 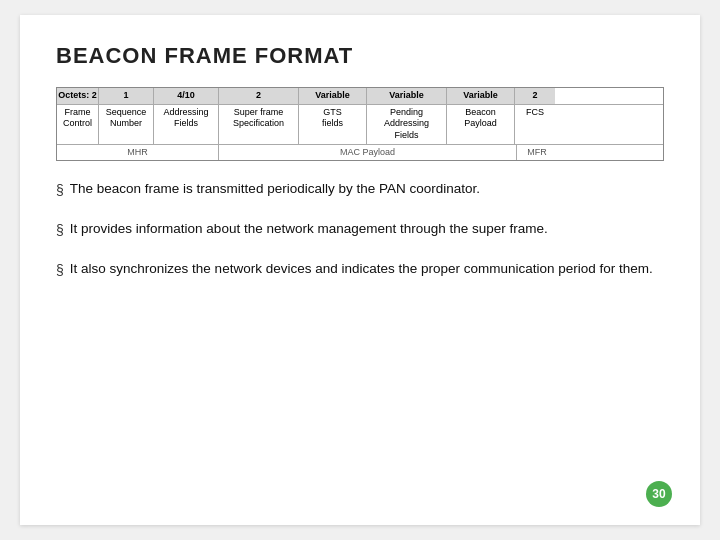 What do you see at coordinates (126, 96) in the screenshot?
I see `col1-octets: 1` at bounding box center [126, 96].